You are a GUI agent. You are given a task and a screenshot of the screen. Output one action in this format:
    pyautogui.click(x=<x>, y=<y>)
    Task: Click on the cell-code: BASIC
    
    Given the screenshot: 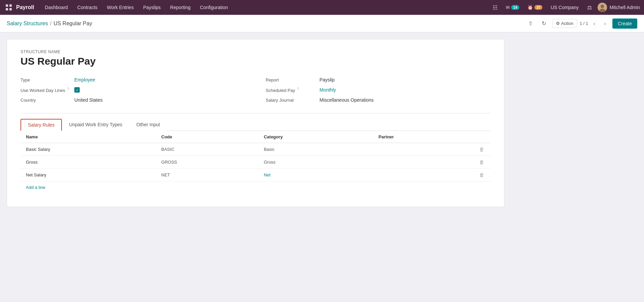 What is the action you would take?
    pyautogui.click(x=207, y=149)
    